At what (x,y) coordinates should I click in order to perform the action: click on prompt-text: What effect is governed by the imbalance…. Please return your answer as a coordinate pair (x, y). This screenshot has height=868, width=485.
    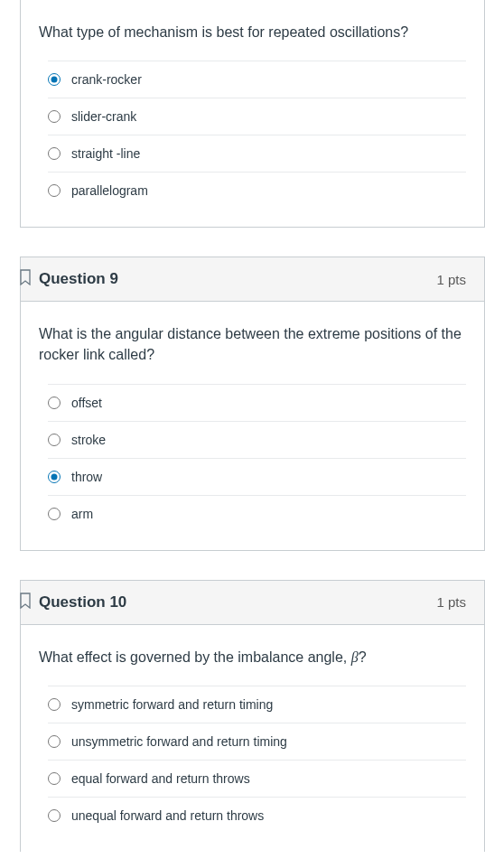
    Looking at the image, I should click on (195, 658).